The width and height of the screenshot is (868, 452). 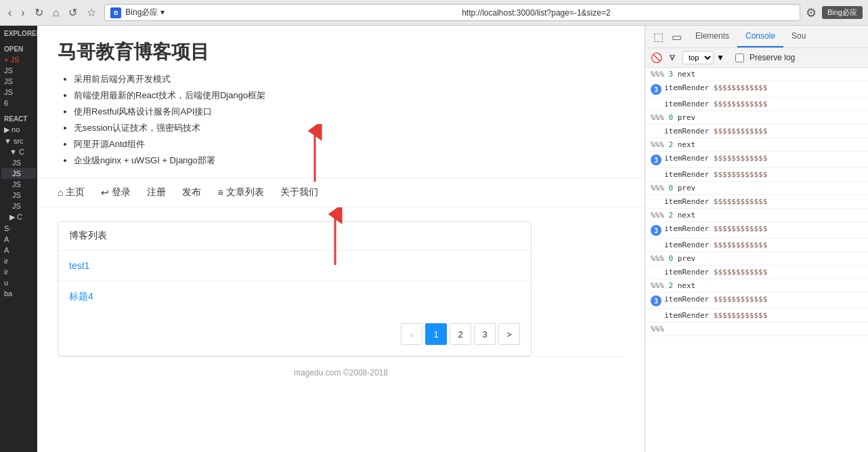 I want to click on sidebar-item-c1: ▼ C, so click(x=19, y=152).